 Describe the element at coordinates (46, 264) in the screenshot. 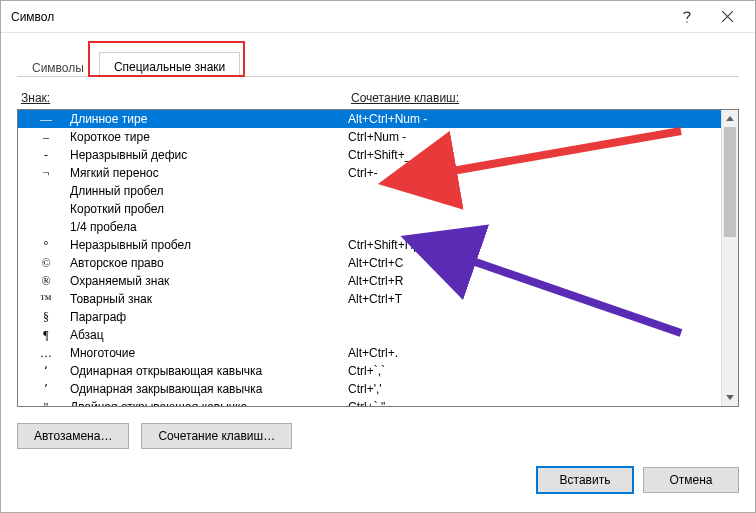

I see `symbol-glyph: ©` at that location.